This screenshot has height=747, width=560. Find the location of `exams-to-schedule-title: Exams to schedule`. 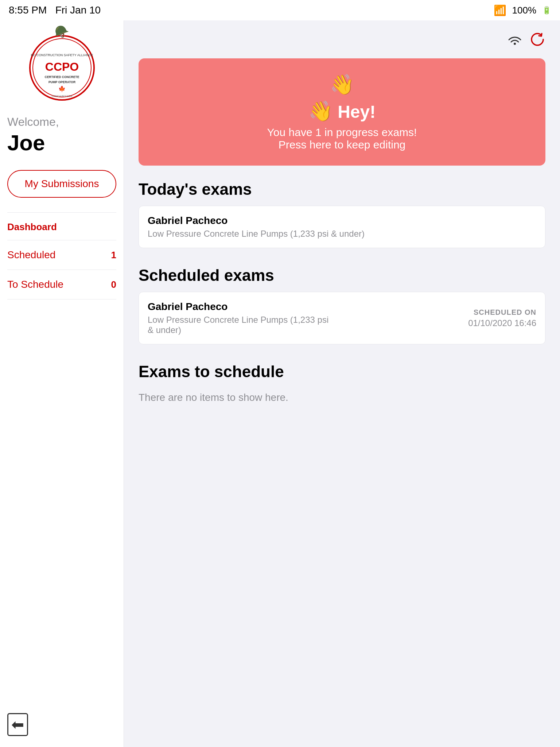

exams-to-schedule-title: Exams to schedule is located at coordinates (342, 372).